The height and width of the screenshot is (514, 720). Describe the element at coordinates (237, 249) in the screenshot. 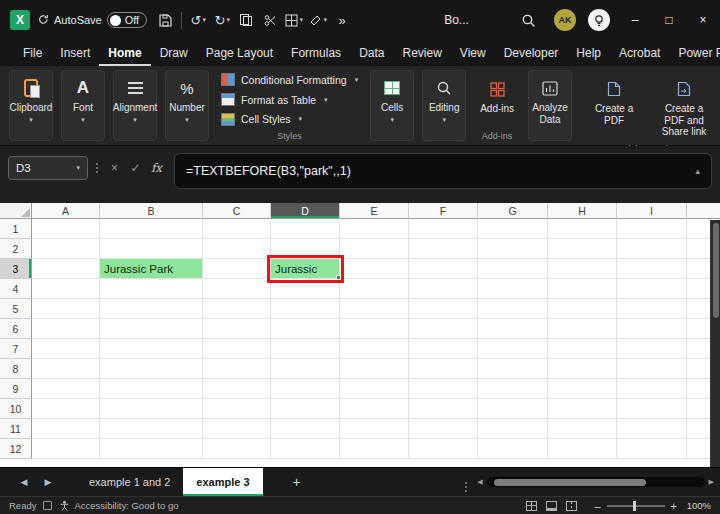

I see `cell-C2` at that location.